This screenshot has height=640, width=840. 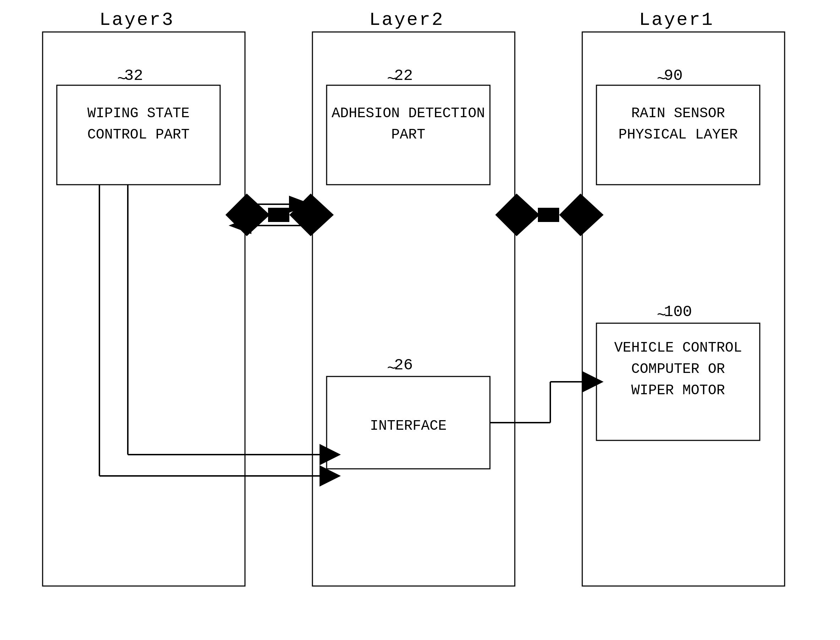 What do you see at coordinates (661, 315) in the screenshot?
I see `box100-tilde: ~` at bounding box center [661, 315].